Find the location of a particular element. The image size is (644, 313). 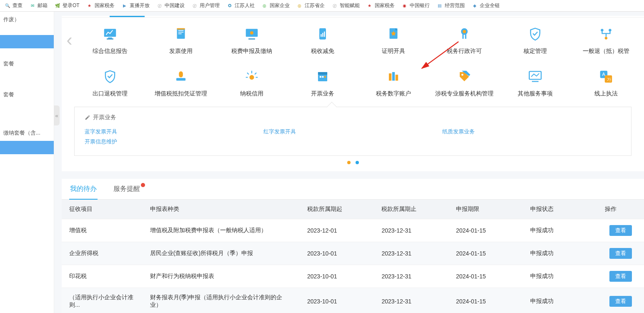

bookmark-favicon-icon: ◉ is located at coordinates (405, 6).